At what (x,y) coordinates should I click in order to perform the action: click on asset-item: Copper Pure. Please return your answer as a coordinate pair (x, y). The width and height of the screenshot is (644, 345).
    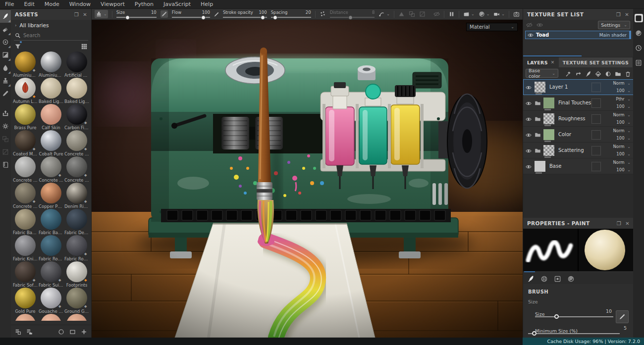
    Looking at the image, I should click on (51, 196).